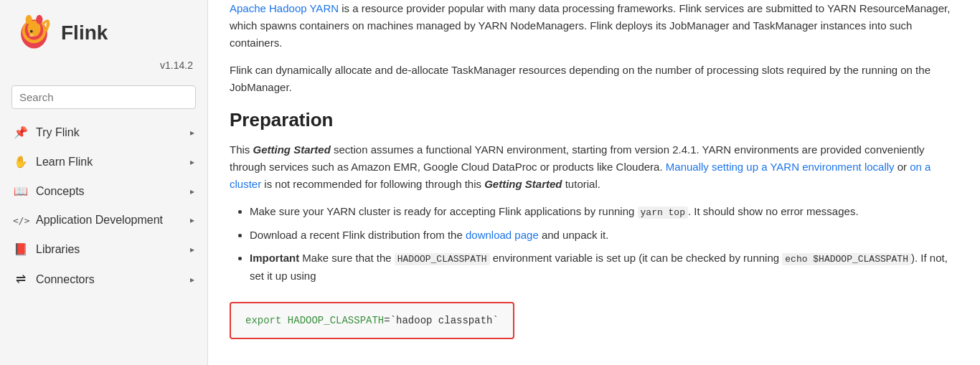 Image resolution: width=980 pixels, height=365 pixels. Describe the element at coordinates (574, 235) in the screenshot. I see `bullet-2-end: and unpack it.` at that location.